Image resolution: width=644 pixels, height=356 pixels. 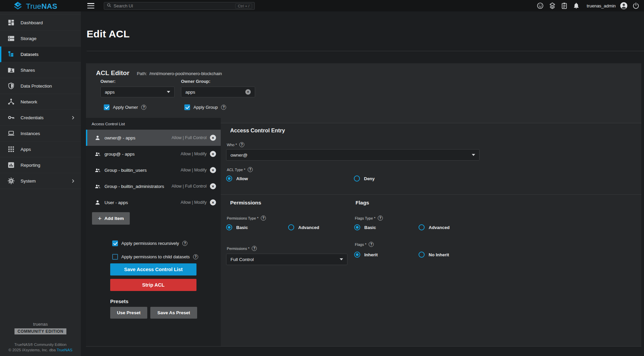 What do you see at coordinates (106, 107) in the screenshot?
I see `apply-owner-checkbox` at bounding box center [106, 107].